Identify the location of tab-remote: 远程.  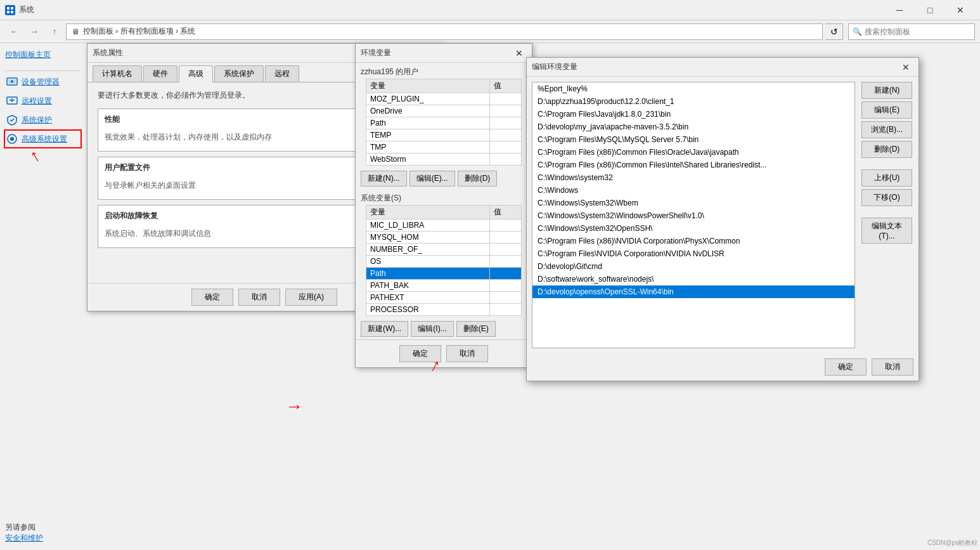
(282, 74).